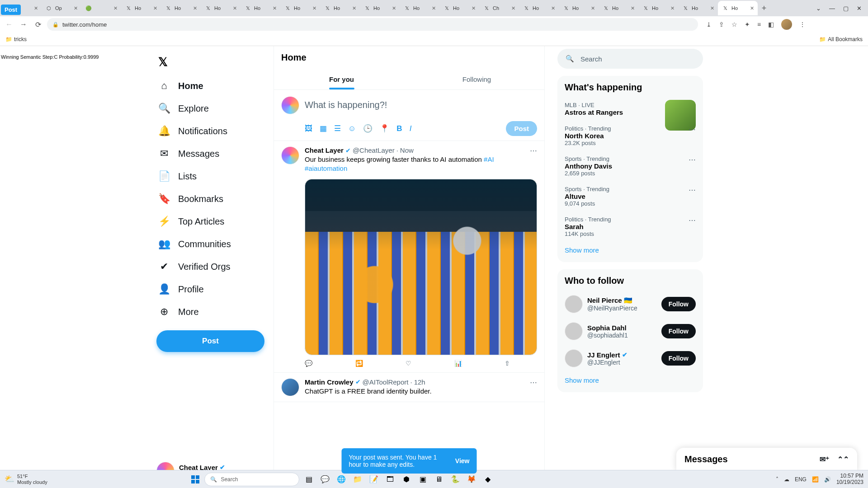 Image resolution: width=868 pixels, height=488 pixels. What do you see at coordinates (308, 363) in the screenshot?
I see `reply-icon: 💬` at bounding box center [308, 363].